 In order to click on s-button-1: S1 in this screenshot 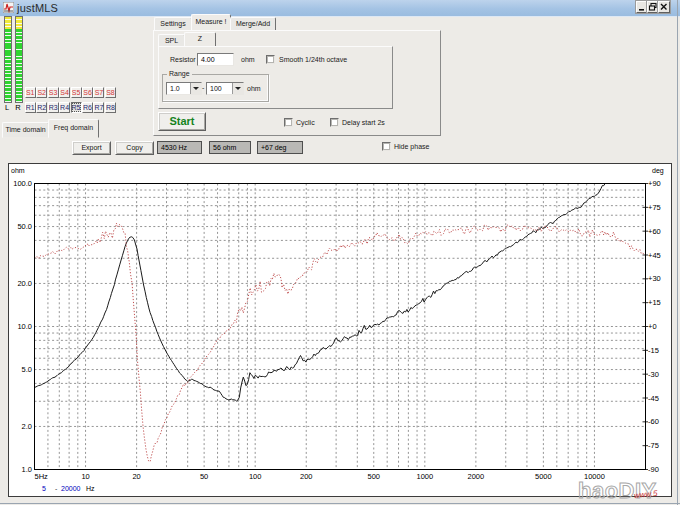, I will do `click(30, 92)`.